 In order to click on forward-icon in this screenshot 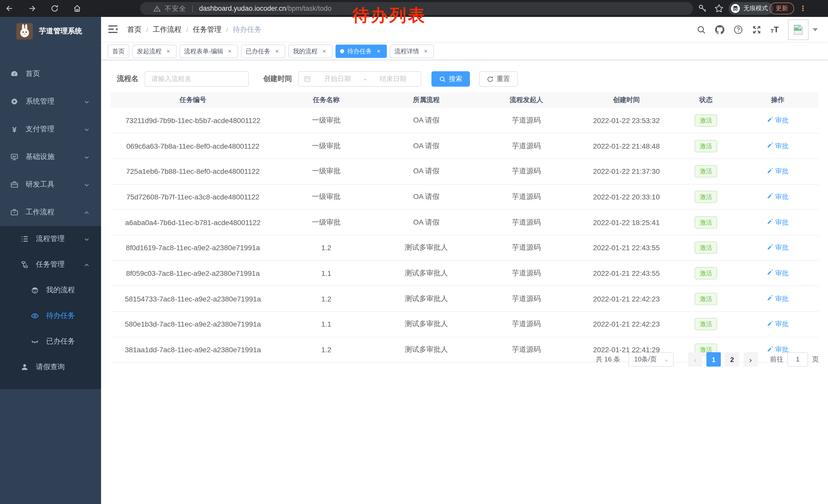, I will do `click(32, 8)`.